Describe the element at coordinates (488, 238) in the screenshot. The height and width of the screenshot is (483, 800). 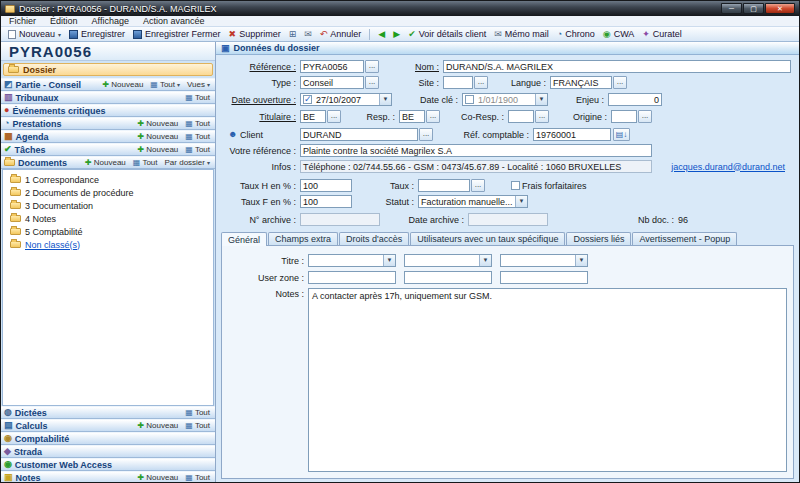
I see `tab-utilisateurs-taux: Utilisateurs avec un taux spécifique` at that location.